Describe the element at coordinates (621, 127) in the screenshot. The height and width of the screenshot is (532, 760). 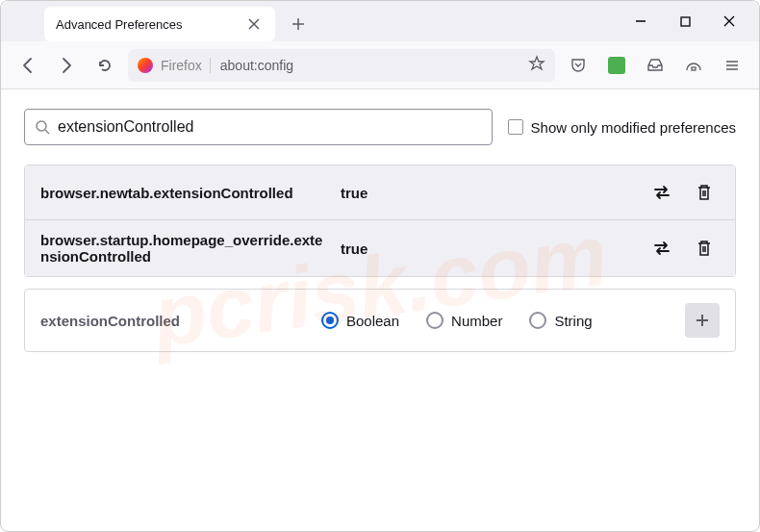
I see `show-modified-checkbox: Show only modified preferences` at that location.